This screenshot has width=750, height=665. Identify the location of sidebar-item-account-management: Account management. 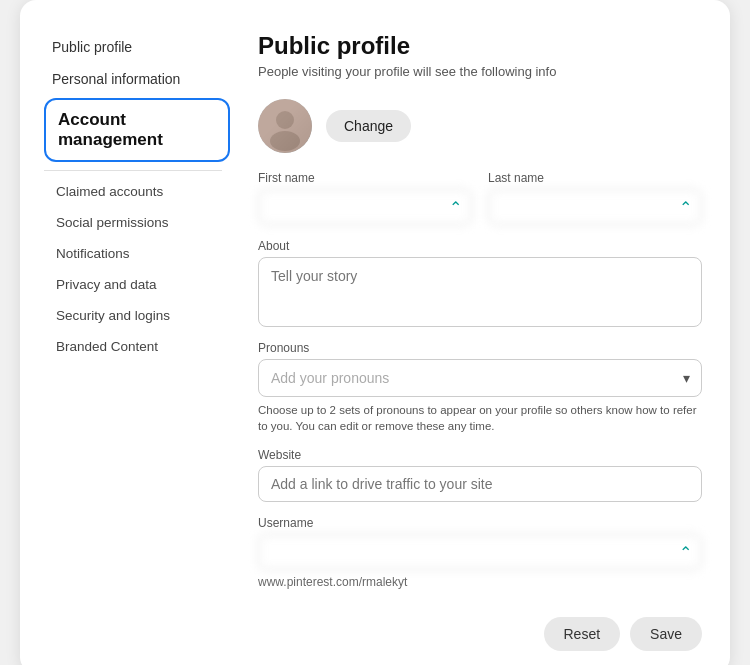
(137, 130).